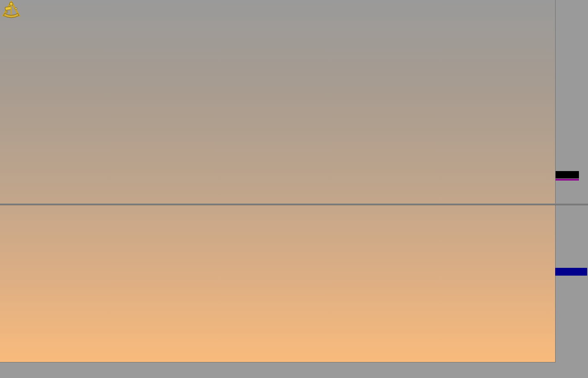 Image resolution: width=588 pixels, height=378 pixels. I want to click on zyxa-anchor-logo, so click(11, 10).